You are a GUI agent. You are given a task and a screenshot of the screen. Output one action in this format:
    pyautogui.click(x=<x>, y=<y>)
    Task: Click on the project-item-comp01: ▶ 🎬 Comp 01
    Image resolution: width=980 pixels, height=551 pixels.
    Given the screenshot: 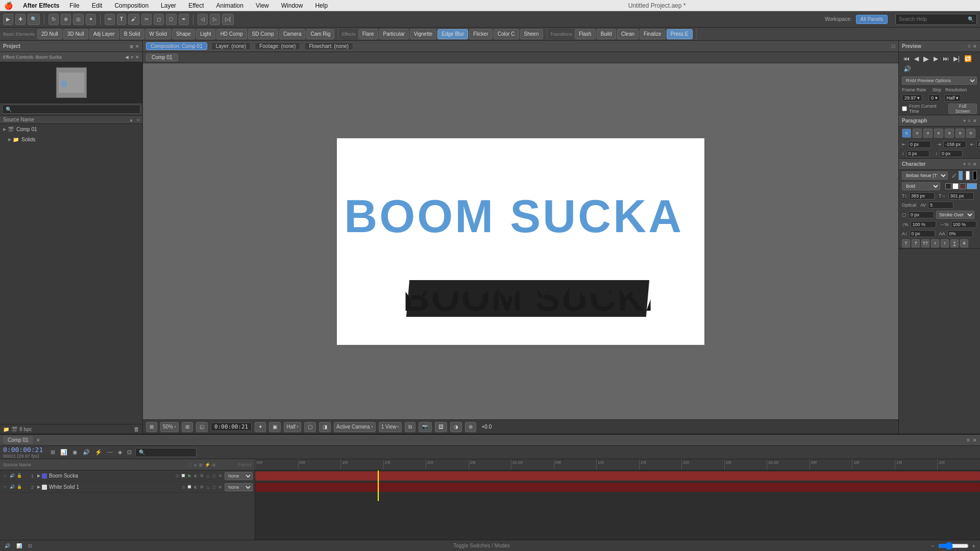 What is the action you would take?
    pyautogui.click(x=71, y=129)
    